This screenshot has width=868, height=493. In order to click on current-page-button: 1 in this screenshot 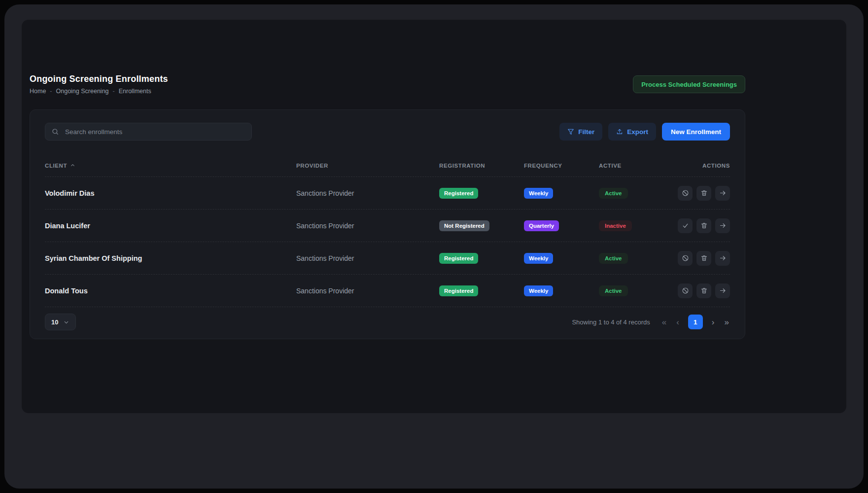, I will do `click(695, 322)`.